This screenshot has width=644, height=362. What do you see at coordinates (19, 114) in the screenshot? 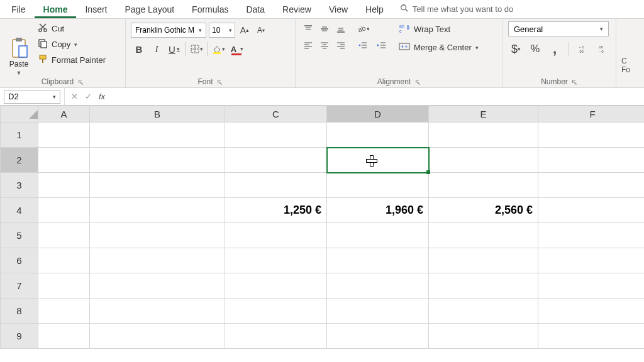
I see `select-all-corner` at bounding box center [19, 114].